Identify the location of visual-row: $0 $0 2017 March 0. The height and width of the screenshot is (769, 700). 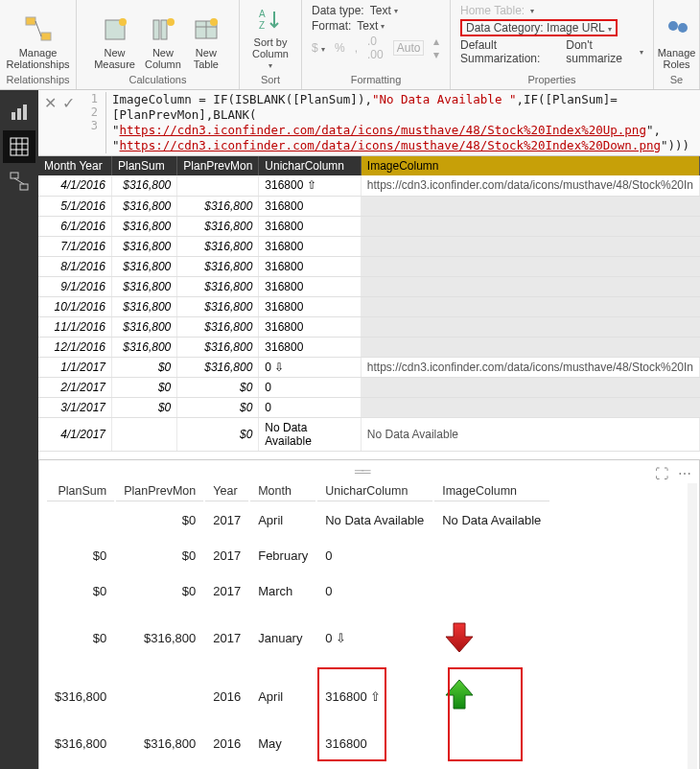
(298, 591).